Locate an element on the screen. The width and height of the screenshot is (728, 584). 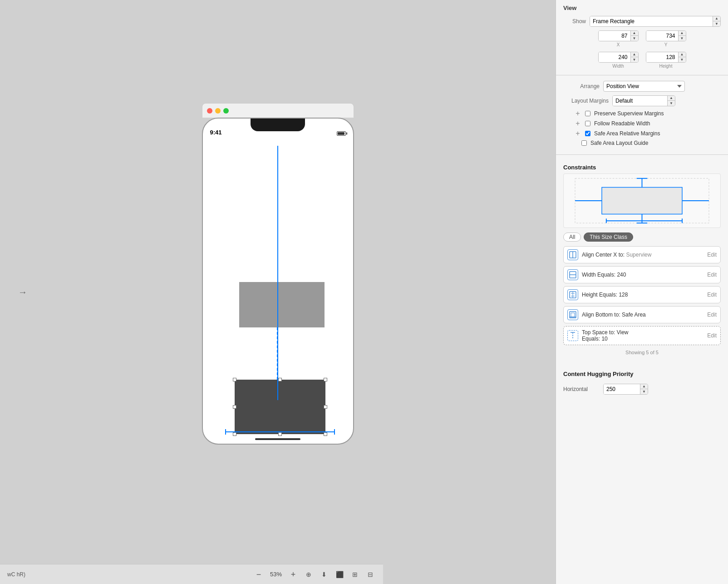
constraint-align-center-x: Align Center X to: Superview Edit is located at coordinates (642, 255).